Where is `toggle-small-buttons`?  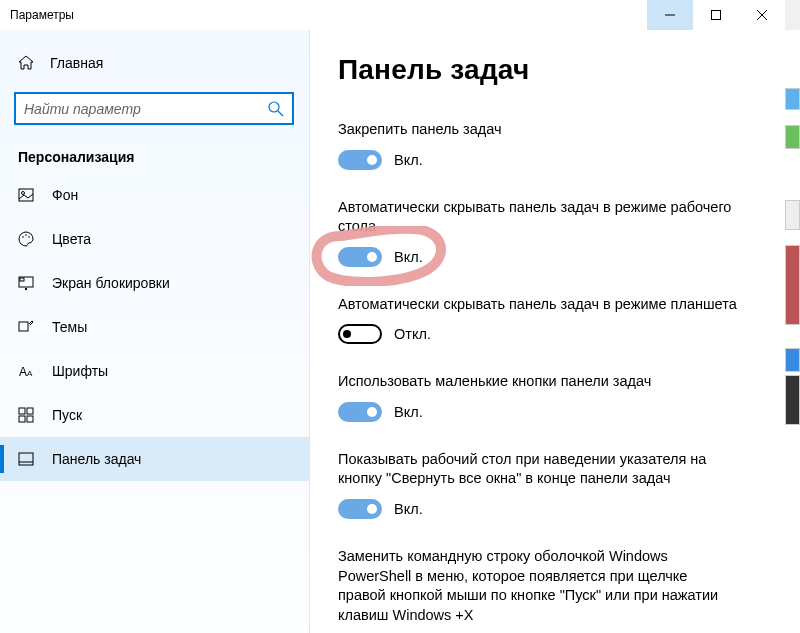 toggle-small-buttons is located at coordinates (360, 412).